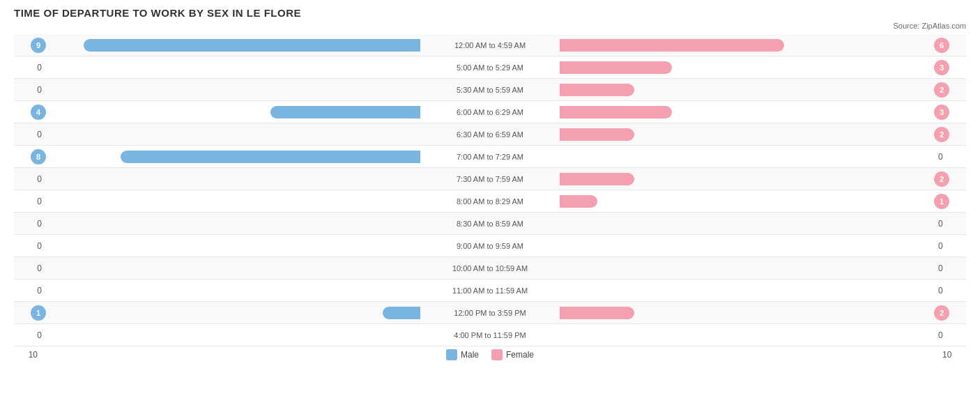 The width and height of the screenshot is (980, 414). Describe the element at coordinates (490, 290) in the screenshot. I see `bars: 11:00 AM to 11:59 AM` at that location.